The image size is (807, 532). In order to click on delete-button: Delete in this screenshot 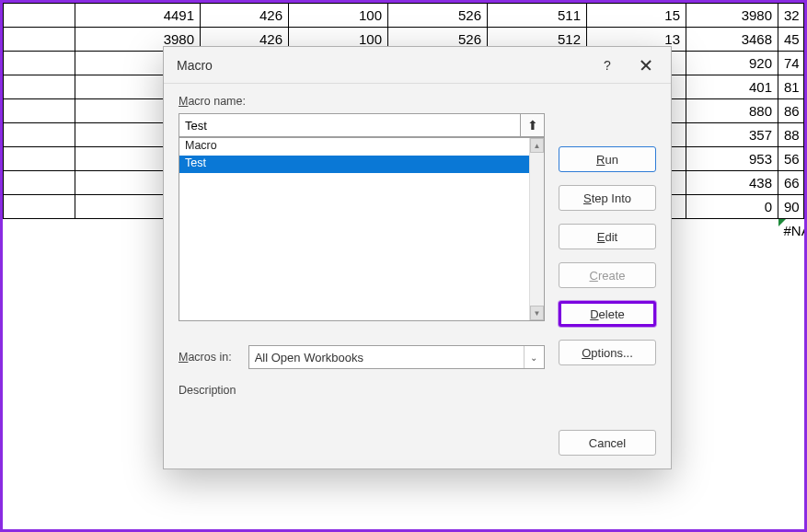, I will do `click(607, 314)`.